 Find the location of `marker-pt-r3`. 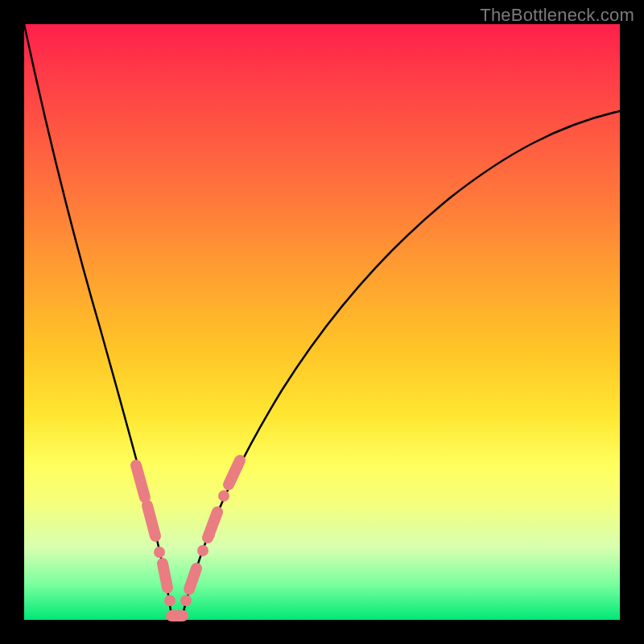

marker-pt-r3 is located at coordinates (203, 551).